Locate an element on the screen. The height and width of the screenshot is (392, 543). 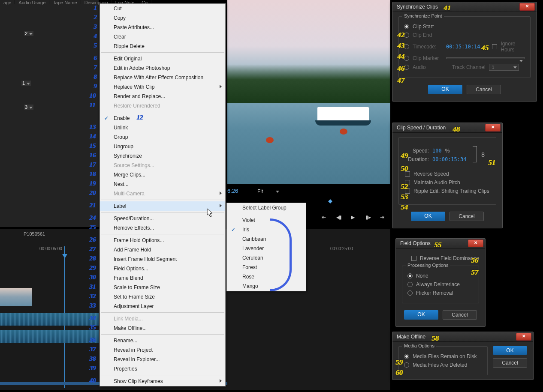
radio-row: AudioTrack Channel1 is located at coordinates (465, 67).